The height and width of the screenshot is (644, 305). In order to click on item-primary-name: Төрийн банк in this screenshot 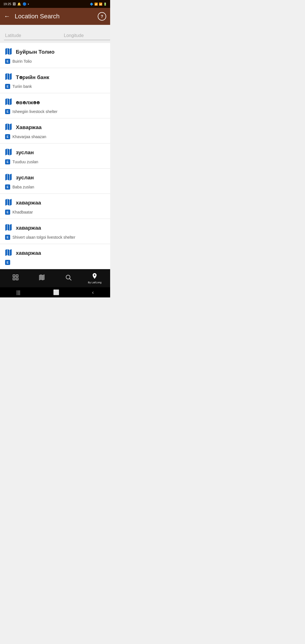, I will do `click(33, 77)`.